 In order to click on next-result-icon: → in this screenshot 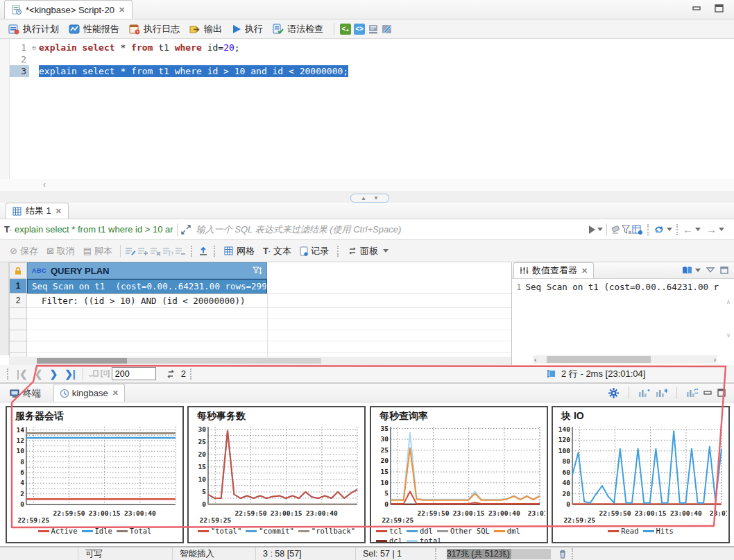, I will do `click(712, 229)`.